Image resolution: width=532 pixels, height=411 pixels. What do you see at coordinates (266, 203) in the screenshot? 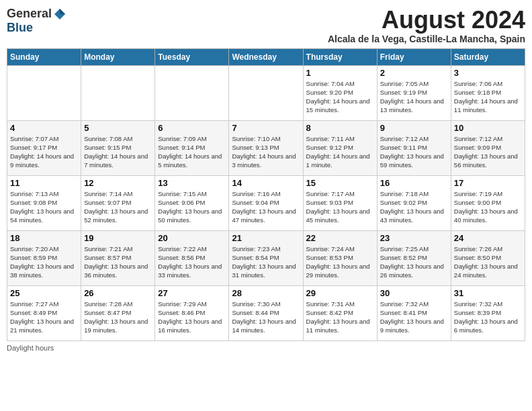
I see `calendar-week-row: 11Sunrise: 7:13 AM Sunset: 9:08 PM Dayli…` at bounding box center [266, 203].